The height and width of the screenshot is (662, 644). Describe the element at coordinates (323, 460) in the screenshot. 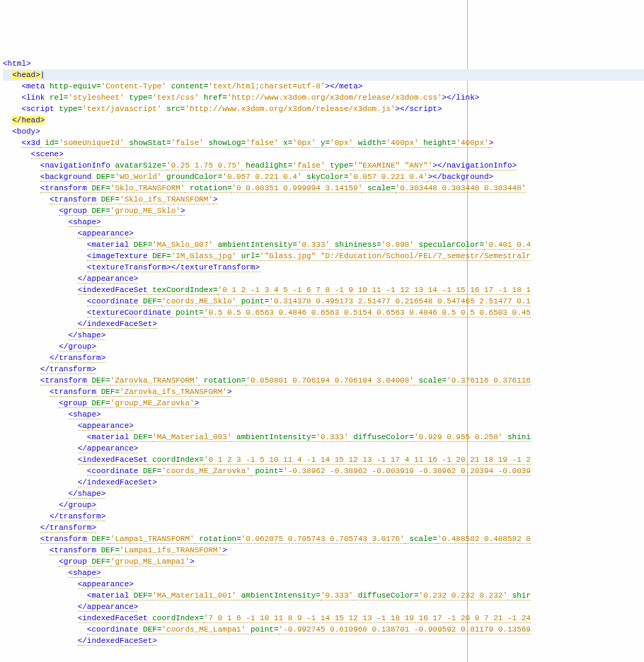

I see `code-line: <indexedFaceSet coordIndex='0 1 2 3 -1 5…` at that location.